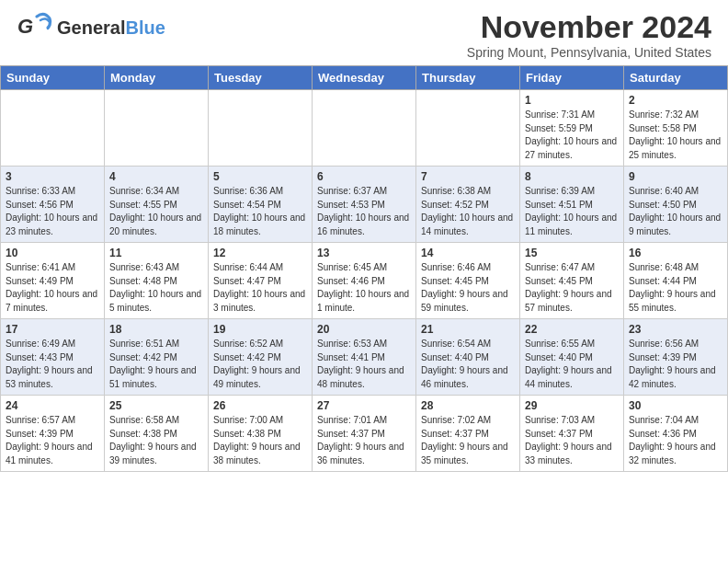 Image resolution: width=728 pixels, height=563 pixels. I want to click on day-number: 23, so click(676, 329).